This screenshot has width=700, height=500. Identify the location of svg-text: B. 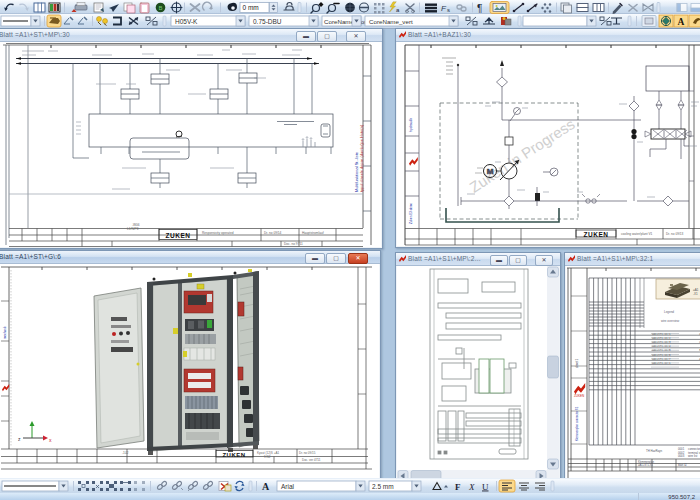
(160, 8).